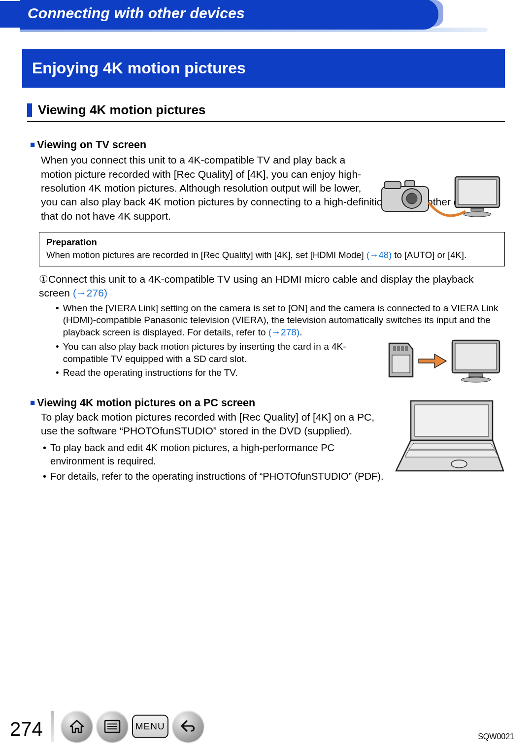 The height and width of the screenshot is (756, 532). I want to click on chapter-left-tab, so click(10, 14).